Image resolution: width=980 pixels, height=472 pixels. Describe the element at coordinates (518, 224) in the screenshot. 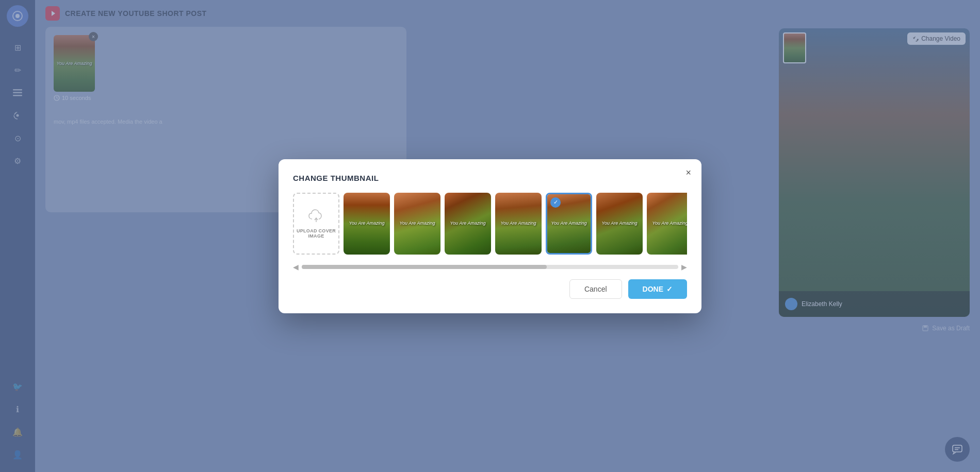

I see `thumbnail-item-4: You Are Amazing` at that location.